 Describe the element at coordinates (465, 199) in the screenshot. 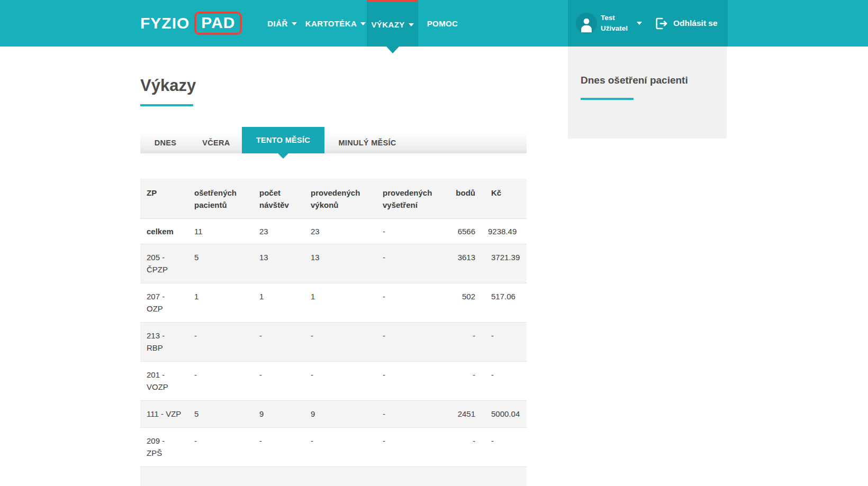

I see `table-header-cell: bodů` at that location.